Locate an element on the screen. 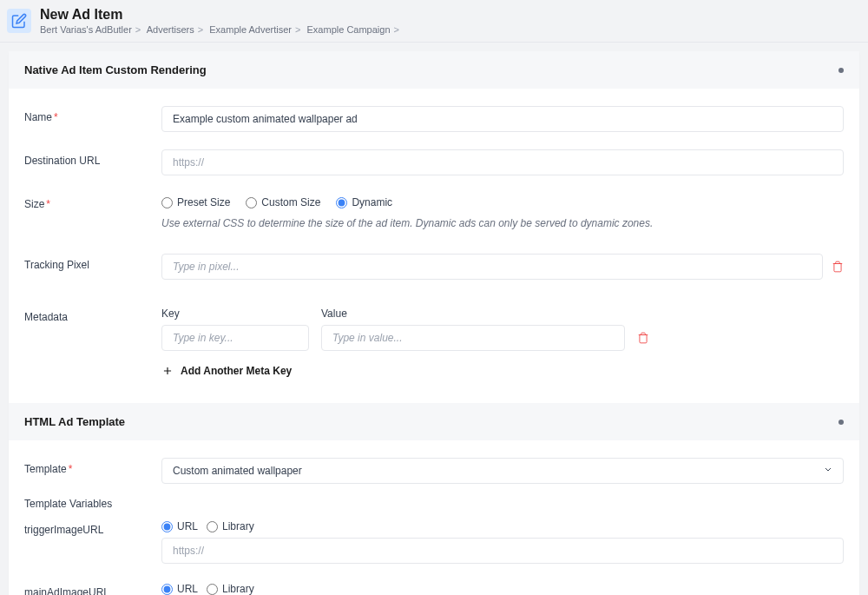 Image resolution: width=868 pixels, height=595 pixels. section-html-template: HTML Ad Template is located at coordinates (434, 422).